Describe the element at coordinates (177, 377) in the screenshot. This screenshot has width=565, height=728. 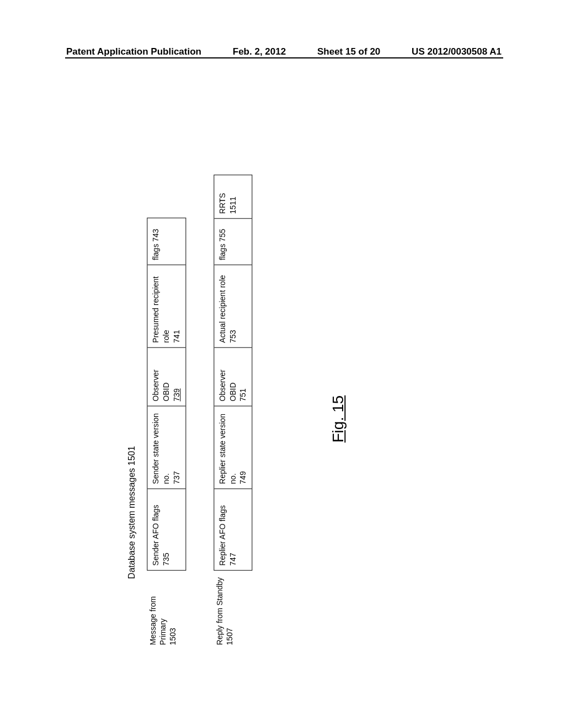
I see `cell-observer-obid-primary-l2: 739` at that location.